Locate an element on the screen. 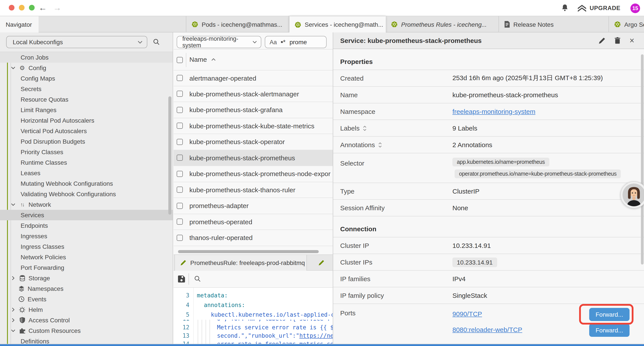 This screenshot has width=644, height=346. sidebar-item-custom-resources: Custom Resources is located at coordinates (86, 331).